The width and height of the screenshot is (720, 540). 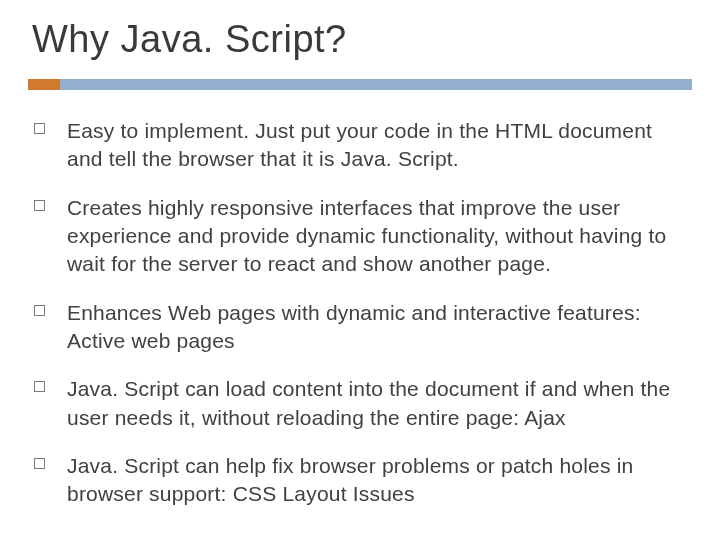 What do you see at coordinates (363, 404) in the screenshot?
I see `list-item: Java. Script can load content into the d…` at bounding box center [363, 404].